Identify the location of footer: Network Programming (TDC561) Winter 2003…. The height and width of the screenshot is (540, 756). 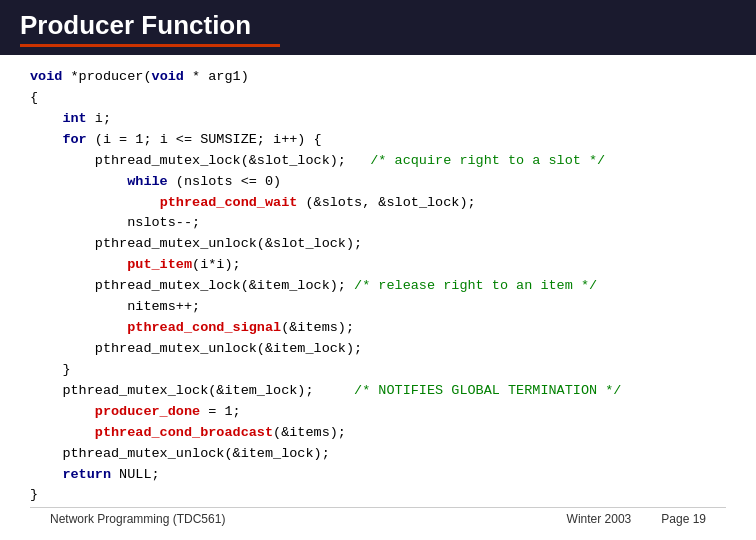
(378, 520).